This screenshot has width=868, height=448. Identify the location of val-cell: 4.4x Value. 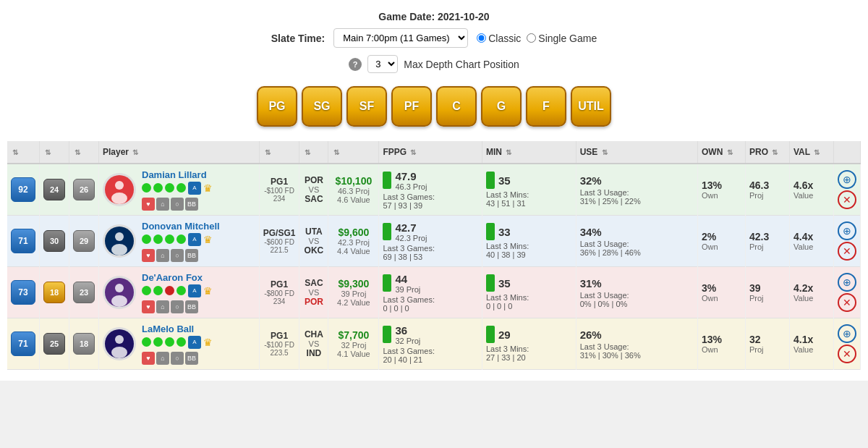
(812, 242).